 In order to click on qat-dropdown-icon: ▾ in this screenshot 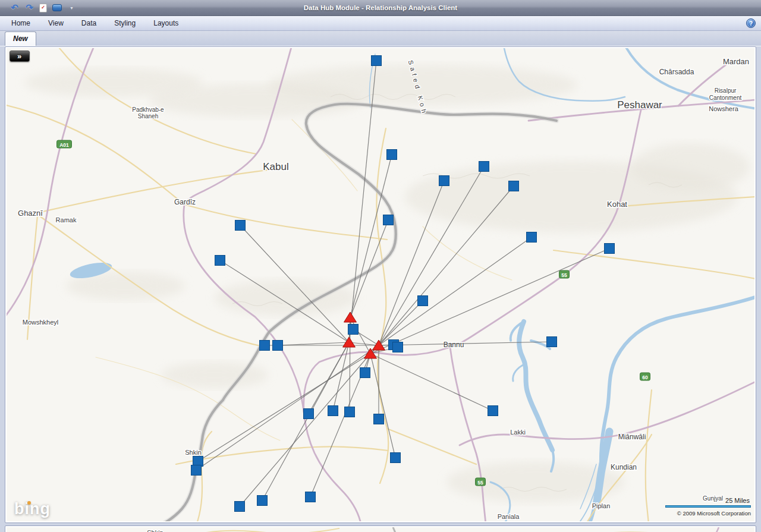, I will do `click(71, 8)`.